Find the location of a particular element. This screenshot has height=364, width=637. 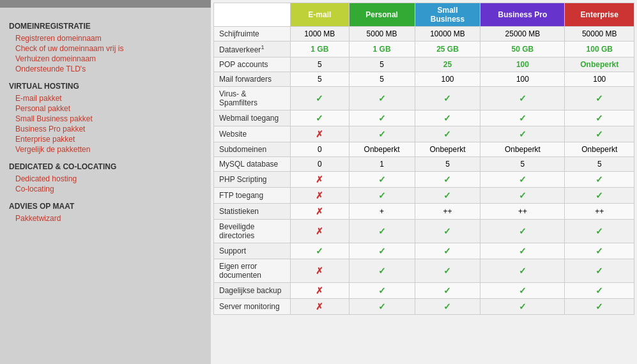

sidebar-link: Verhuizen domeinnaam is located at coordinates (105, 59).